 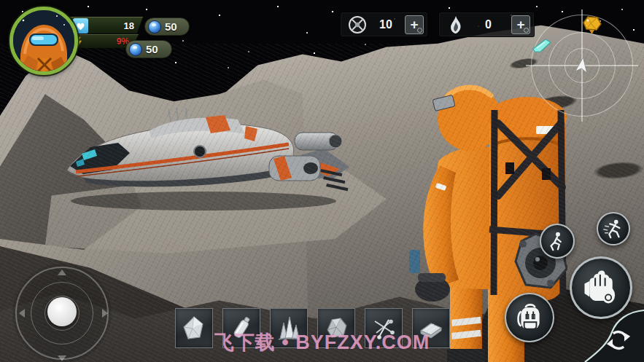 What do you see at coordinates (455, 25) in the screenshot?
I see `fire-icon` at bounding box center [455, 25].